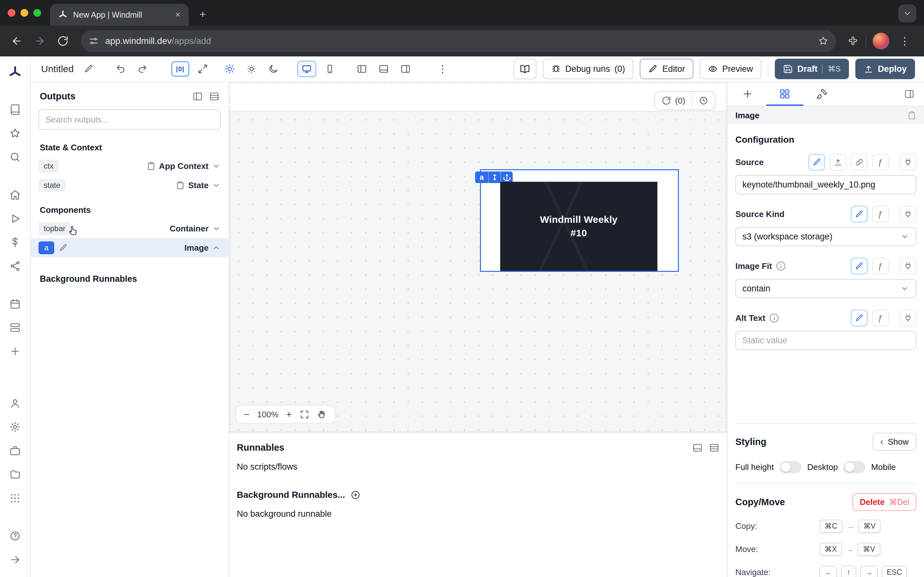  Describe the element at coordinates (15, 451) in the screenshot. I see `rail-workspace-button` at that location.